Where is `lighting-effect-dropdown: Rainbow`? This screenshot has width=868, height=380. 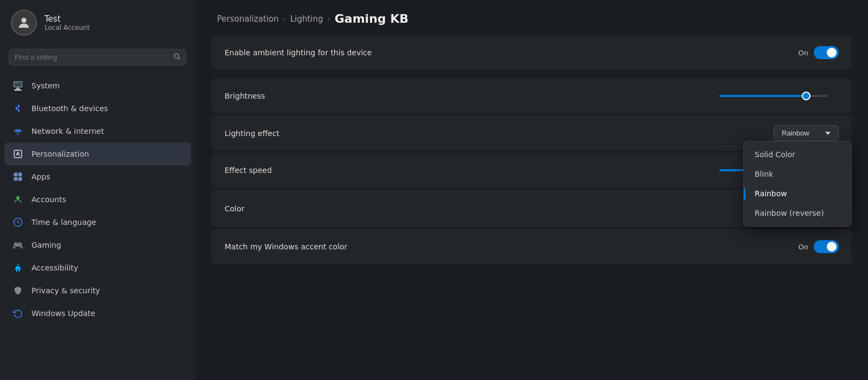 lighting-effect-dropdown: Rainbow is located at coordinates (806, 133).